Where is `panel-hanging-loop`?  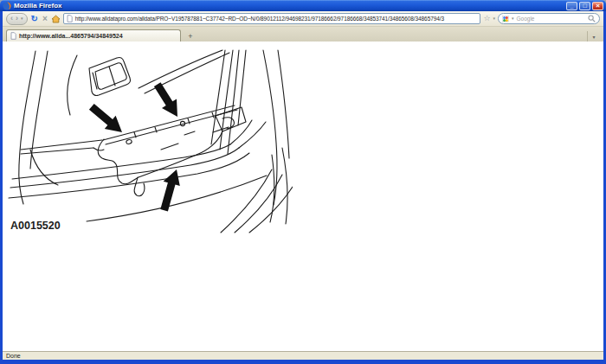 panel-hanging-loop is located at coordinates (139, 187).